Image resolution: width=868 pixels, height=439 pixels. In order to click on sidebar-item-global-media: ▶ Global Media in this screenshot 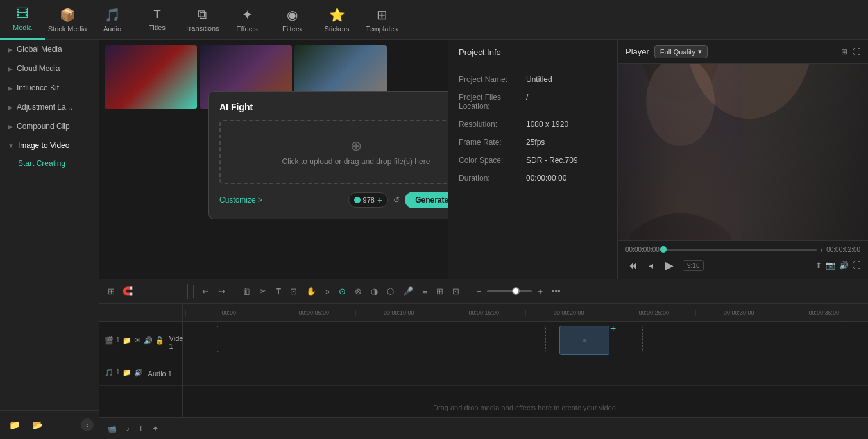, I will do `click(49, 49)`.